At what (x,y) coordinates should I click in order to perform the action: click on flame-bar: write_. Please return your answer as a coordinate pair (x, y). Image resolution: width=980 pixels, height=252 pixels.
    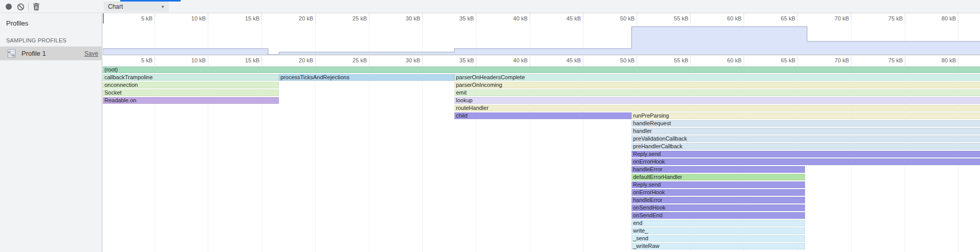
    Looking at the image, I should click on (718, 231).